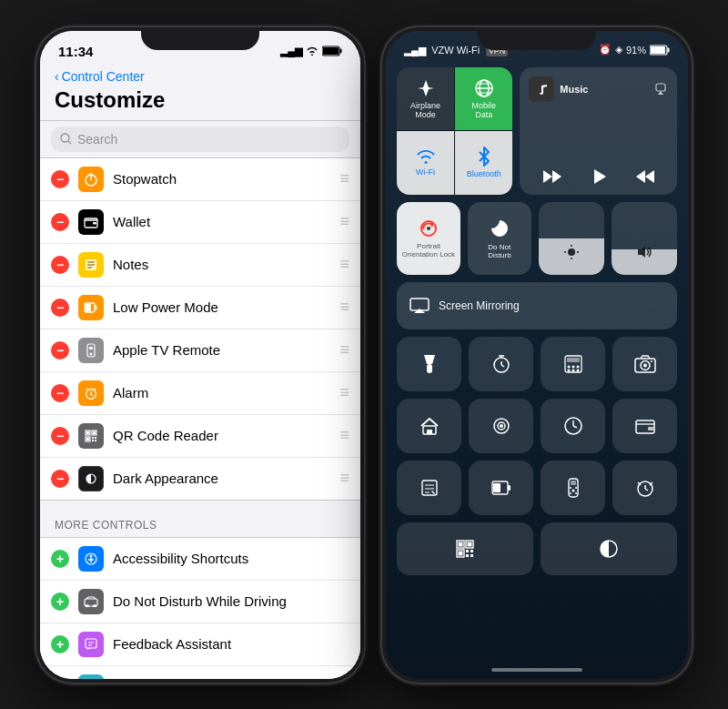  What do you see at coordinates (500, 426) in the screenshot?
I see `focus-tile` at bounding box center [500, 426].